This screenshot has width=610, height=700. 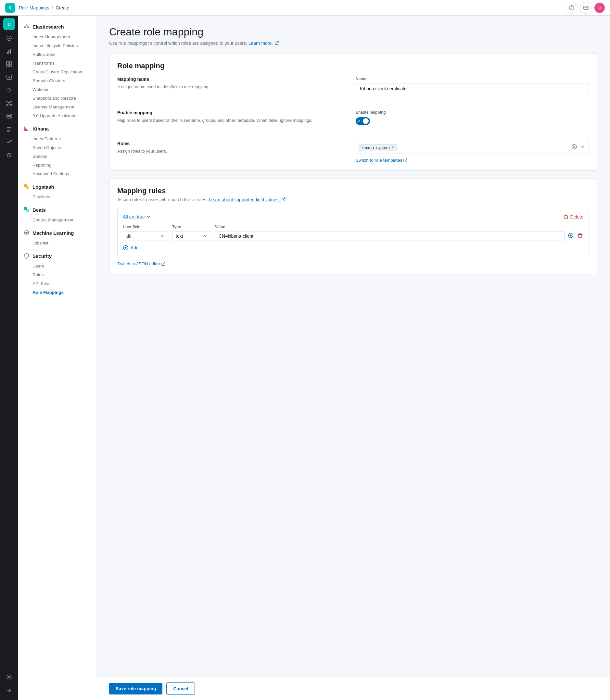 What do you see at coordinates (9, 690) in the screenshot?
I see `rail-collapse` at bounding box center [9, 690].